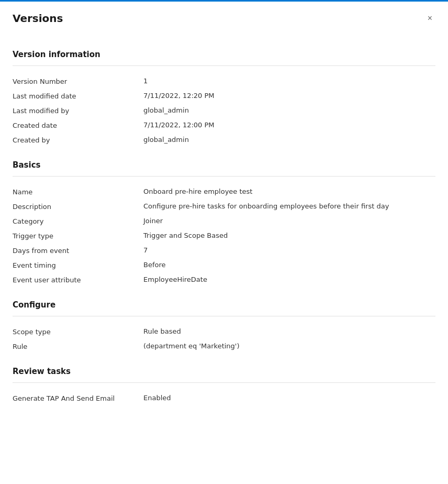 Image resolution: width=448 pixels, height=484 pixels. Describe the element at coordinates (78, 236) in the screenshot. I see `field-label-trigger-type: Trigger type` at that location.